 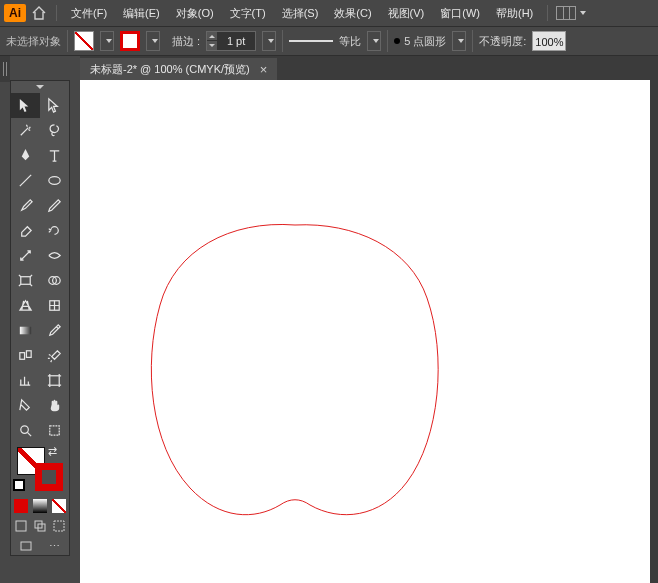 I want to click on brush-dropdown, so click(x=459, y=41).